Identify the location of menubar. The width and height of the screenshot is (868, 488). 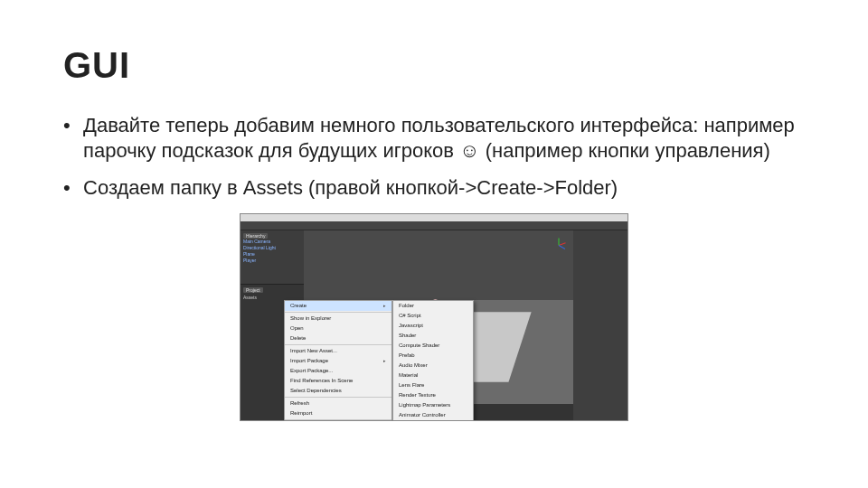
(434, 218).